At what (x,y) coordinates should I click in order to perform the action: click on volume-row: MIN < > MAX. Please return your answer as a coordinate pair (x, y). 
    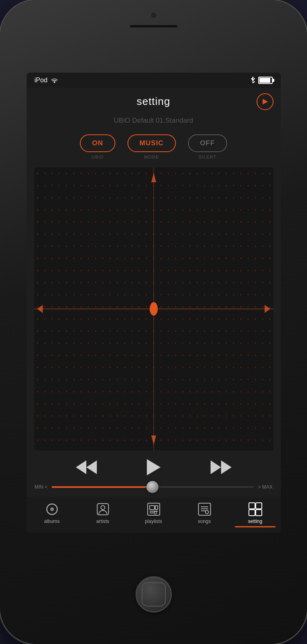
    Looking at the image, I should click on (154, 491).